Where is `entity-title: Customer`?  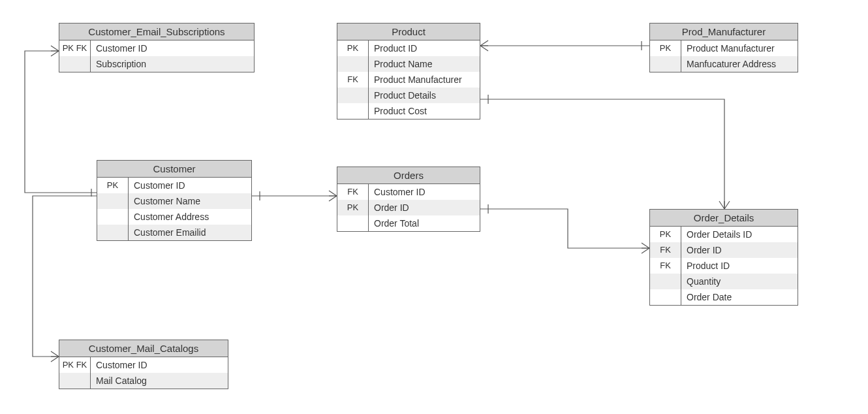
entity-title: Customer is located at coordinates (174, 169).